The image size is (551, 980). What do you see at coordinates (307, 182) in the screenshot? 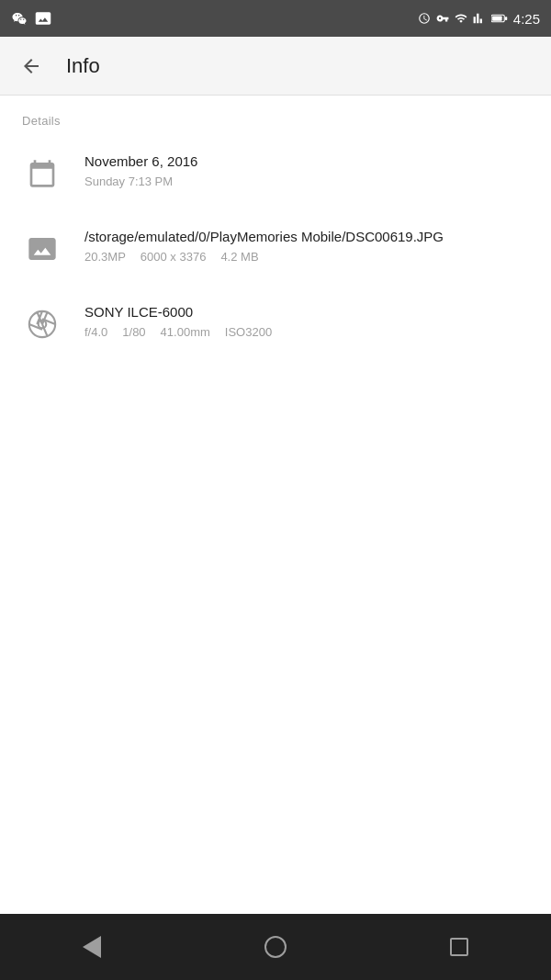
I see `date-secondary: Sunday 7:13 PM` at bounding box center [307, 182].